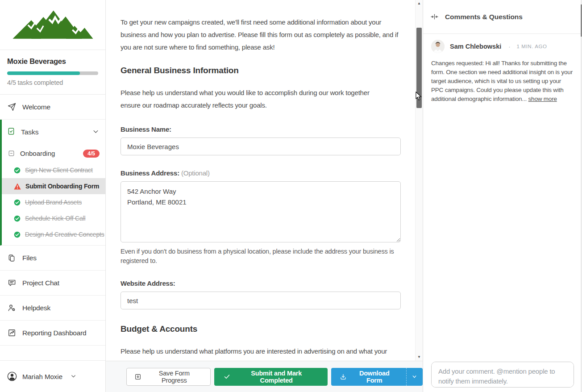 The width and height of the screenshot is (582, 392). What do you see at coordinates (37, 154) in the screenshot?
I see `task-group-label: Onboarding` at bounding box center [37, 154].